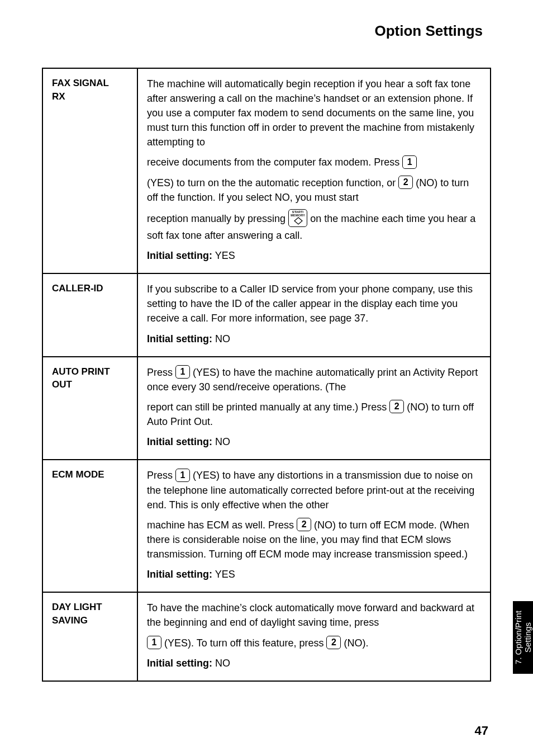 The image size is (533, 756). What do you see at coordinates (354, 643) in the screenshot?
I see `text: (NO).` at bounding box center [354, 643].